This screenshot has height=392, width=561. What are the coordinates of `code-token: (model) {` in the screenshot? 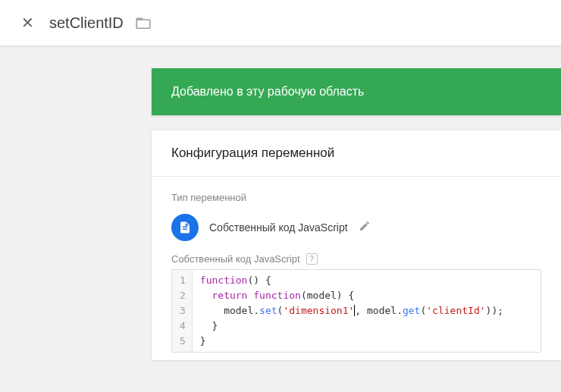 It's located at (328, 296).